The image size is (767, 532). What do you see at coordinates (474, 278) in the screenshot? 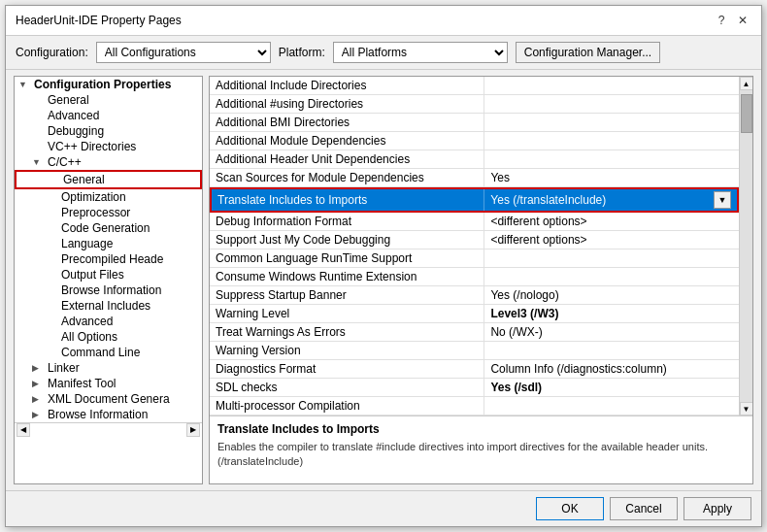
I see `prop-row: Consume Windows Runtime Extension` at bounding box center [474, 278].